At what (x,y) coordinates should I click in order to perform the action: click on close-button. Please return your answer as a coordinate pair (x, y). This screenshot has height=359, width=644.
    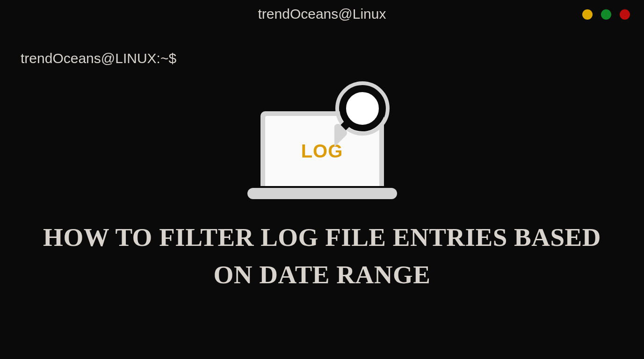
    Looking at the image, I should click on (625, 14).